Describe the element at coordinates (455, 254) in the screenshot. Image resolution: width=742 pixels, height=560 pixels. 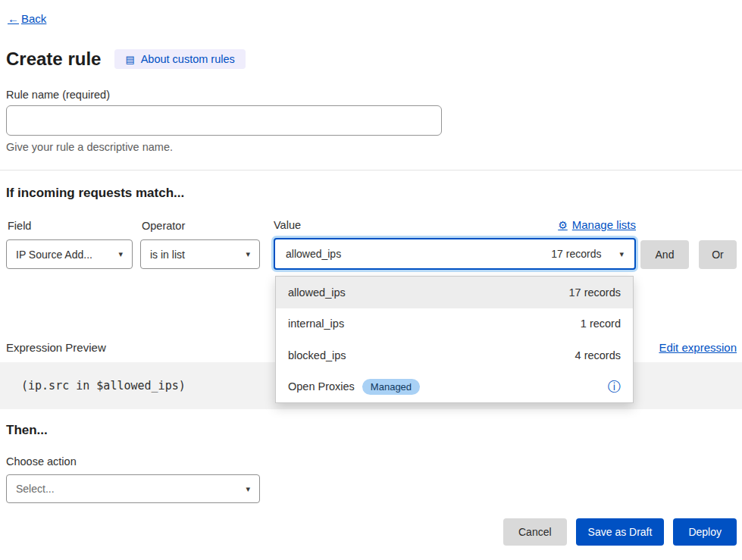
I see `value-select: allowed_ips 17 records ▾` at that location.